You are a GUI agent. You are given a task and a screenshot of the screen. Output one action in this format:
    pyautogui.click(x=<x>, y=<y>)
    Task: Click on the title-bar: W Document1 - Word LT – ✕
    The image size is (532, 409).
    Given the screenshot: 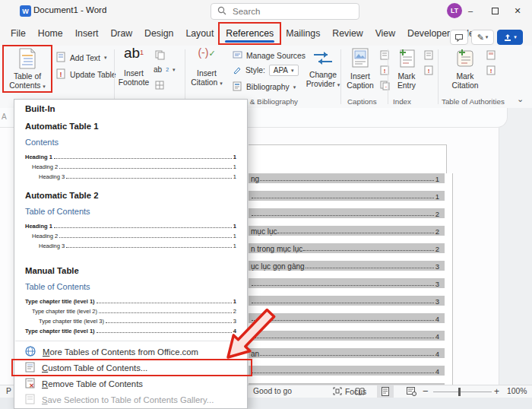 What is the action you would take?
    pyautogui.click(x=266, y=11)
    